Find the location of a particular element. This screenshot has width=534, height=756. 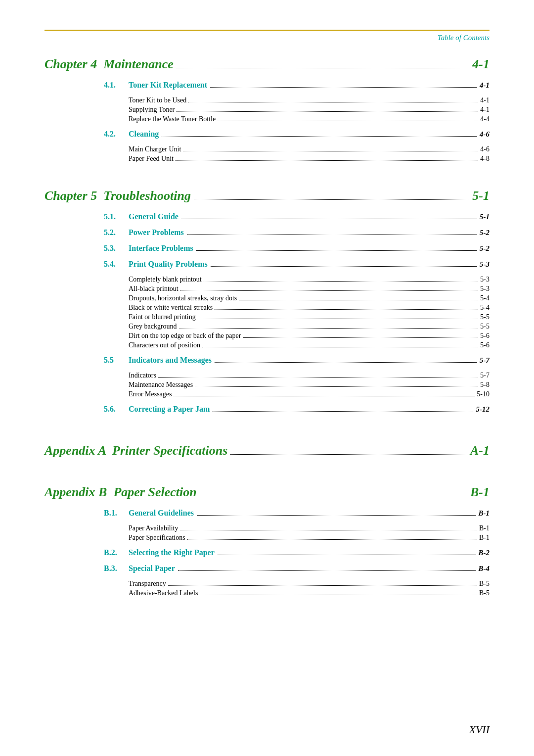

appendix-b-heading: Appendix B Paper Selection B-1 is located at coordinates (267, 492).